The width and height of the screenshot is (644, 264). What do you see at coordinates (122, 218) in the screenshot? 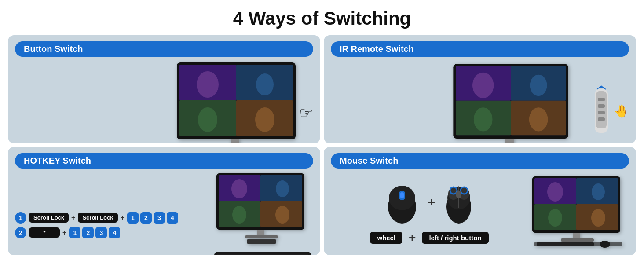
I see `plus-2: +` at bounding box center [122, 218].